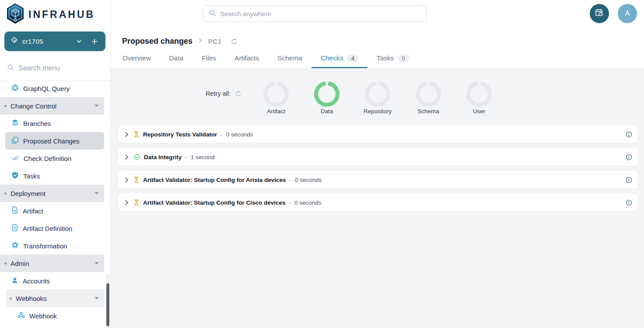  Describe the element at coordinates (51, 141) in the screenshot. I see `sidebar-item-label: Proposed Changes` at that location.